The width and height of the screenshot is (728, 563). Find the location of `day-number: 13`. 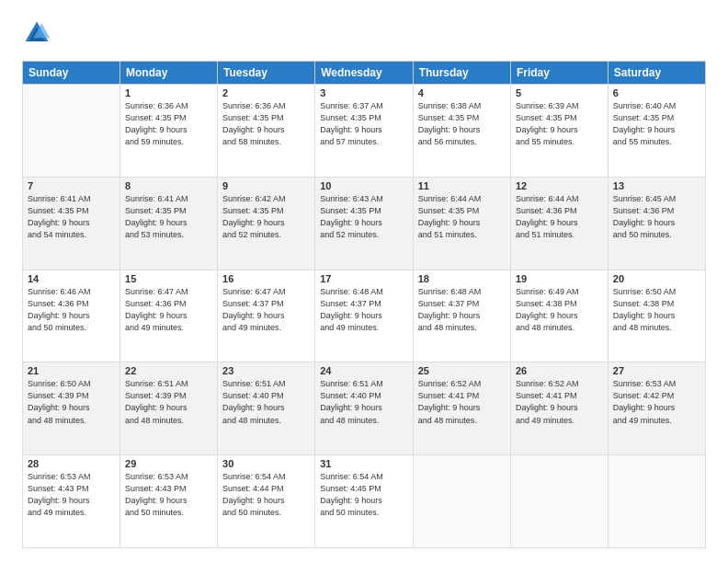

day-number: 13 is located at coordinates (656, 186).